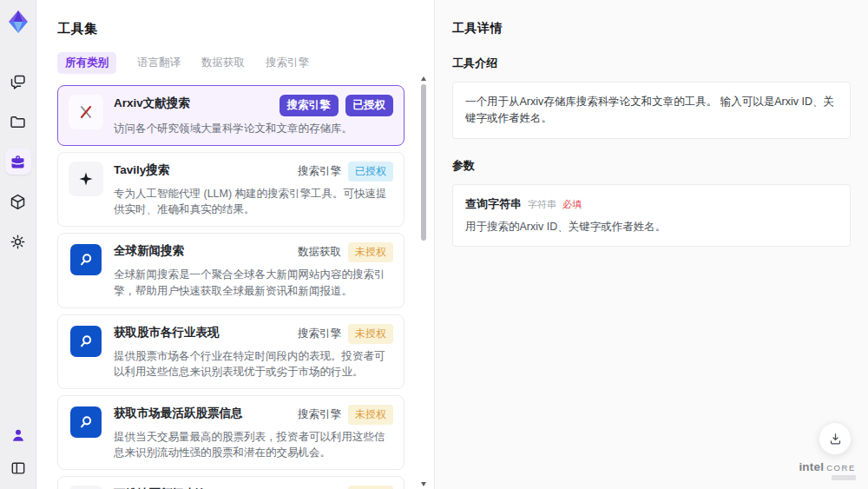 The image size is (868, 489). Describe the element at coordinates (542, 205) in the screenshot. I see `param-type: 字符串` at that location.